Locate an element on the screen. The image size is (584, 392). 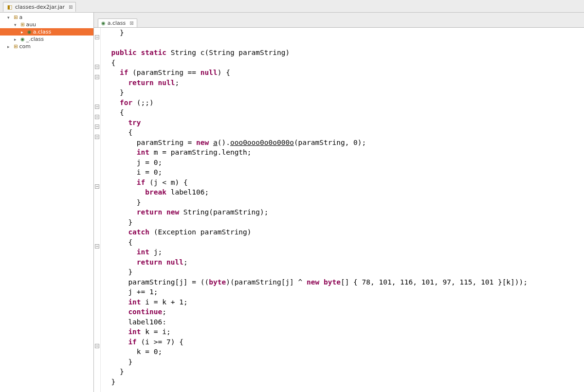
top-tab-bar: ◧ classes-dex2jar.jar ⊠ is located at coordinates (292, 6).